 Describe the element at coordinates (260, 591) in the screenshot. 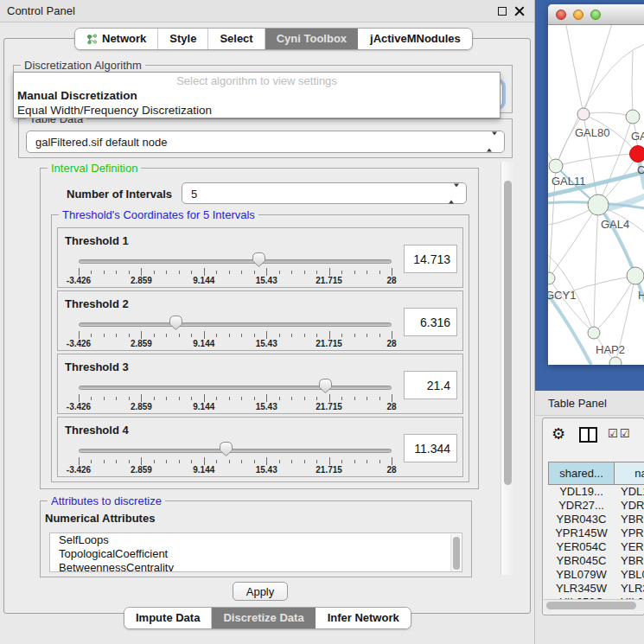

I see `apply-button: Apply` at that location.